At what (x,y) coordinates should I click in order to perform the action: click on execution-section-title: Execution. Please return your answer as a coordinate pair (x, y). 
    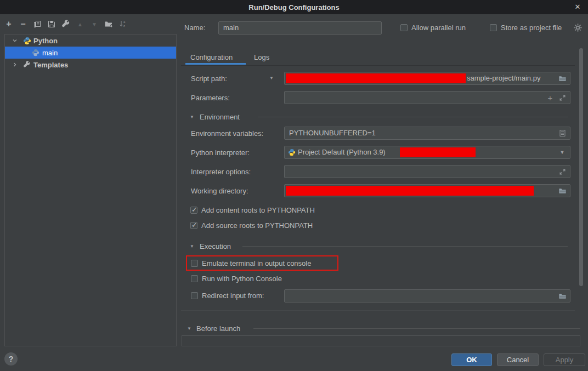
    Looking at the image, I should click on (215, 247).